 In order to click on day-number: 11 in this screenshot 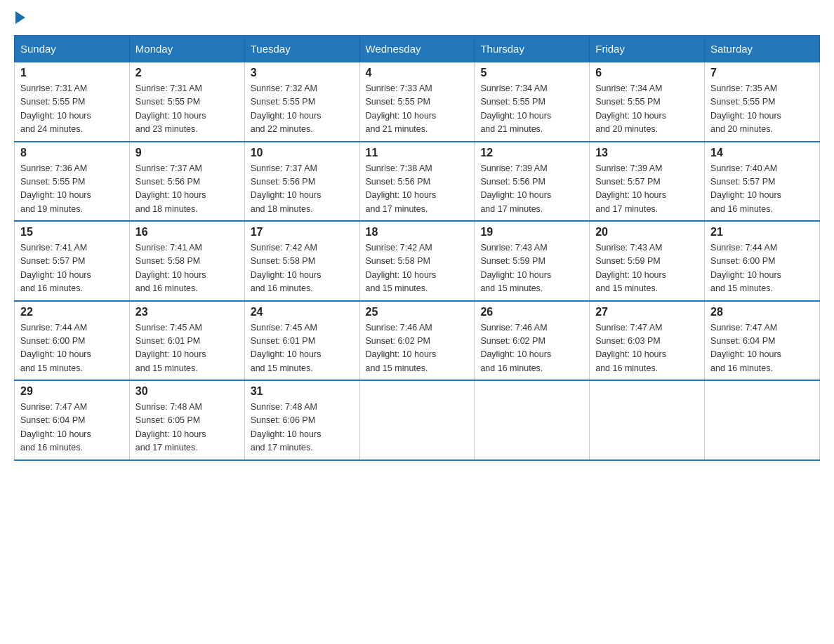, I will do `click(417, 153)`.